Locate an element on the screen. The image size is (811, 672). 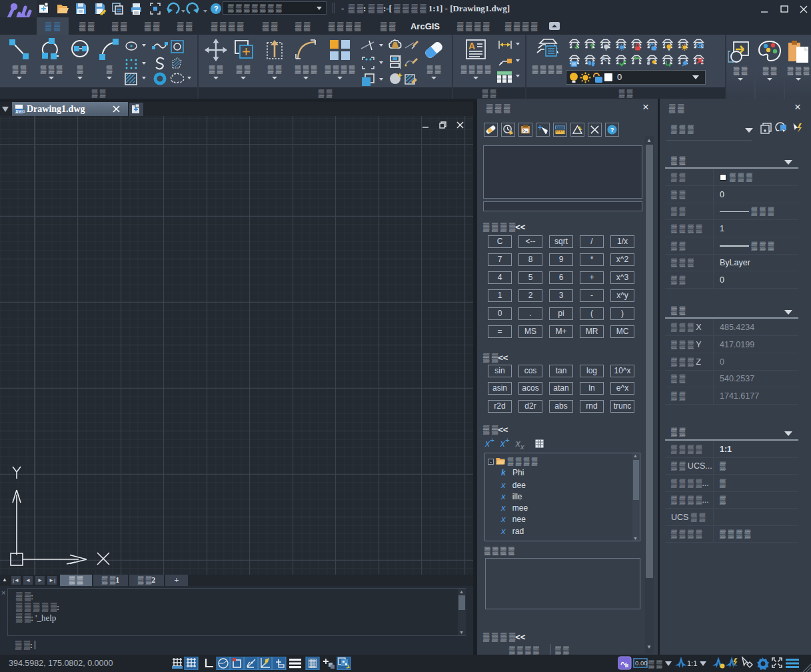
svg-text: 0.00 is located at coordinates (641, 663).